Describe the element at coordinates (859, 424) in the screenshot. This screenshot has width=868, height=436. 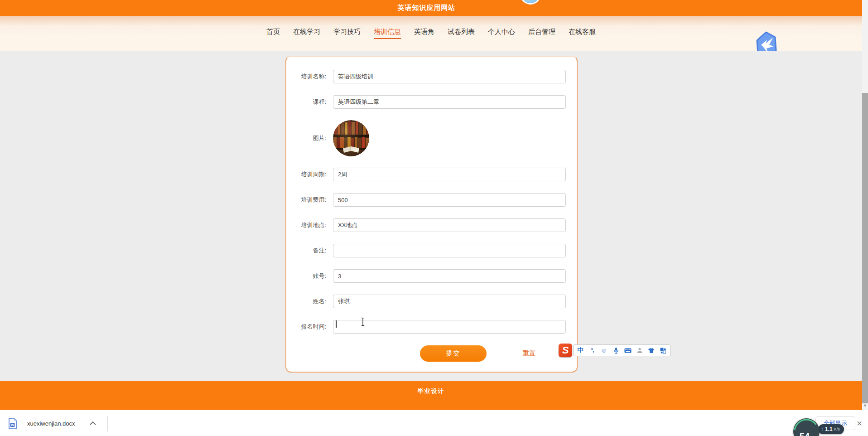
I see `close-icon: ×` at that location.